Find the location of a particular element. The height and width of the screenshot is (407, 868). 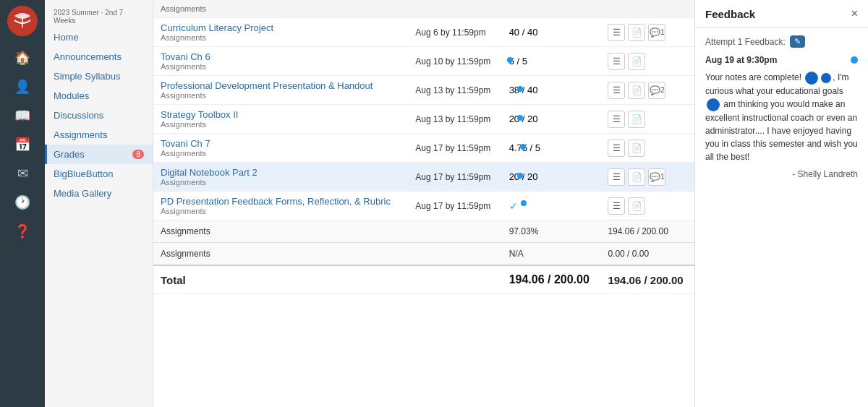

score-value: 4.75 / 5 is located at coordinates (525, 147).